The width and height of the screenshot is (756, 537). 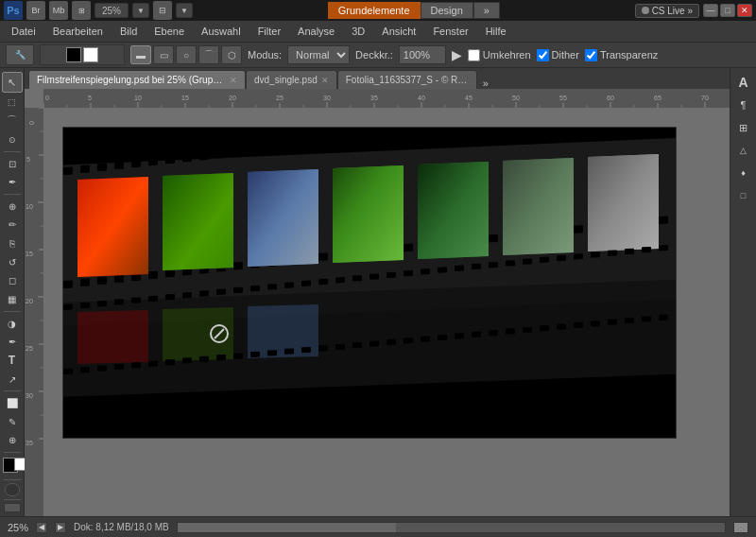 What do you see at coordinates (221, 31) in the screenshot?
I see `menu-auswahl: Auswahl` at bounding box center [221, 31].